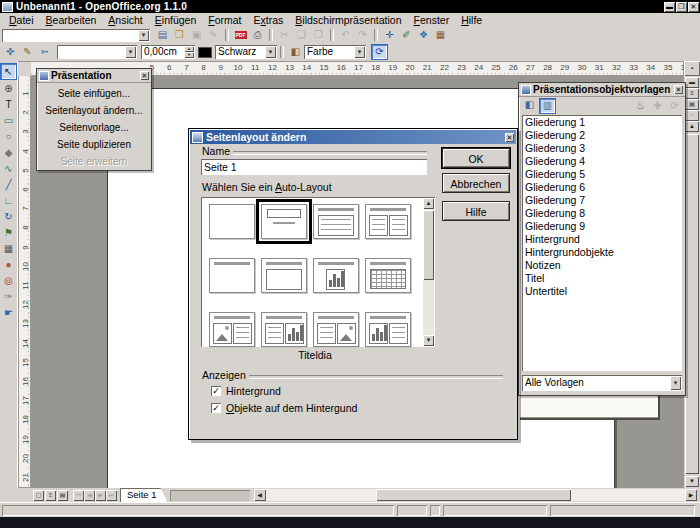 This screenshot has width=700, height=528. What do you see at coordinates (691, 495) in the screenshot?
I see `scroll-right-icon: ▶` at bounding box center [691, 495].